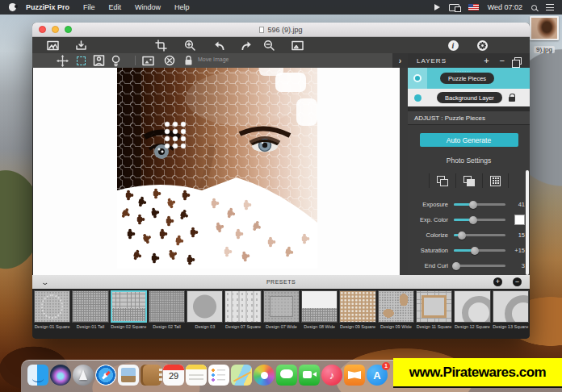 The width and height of the screenshot is (562, 392). What do you see at coordinates (377, 375) in the screenshot?
I see `app-store-dock-icon: A1` at bounding box center [377, 375].